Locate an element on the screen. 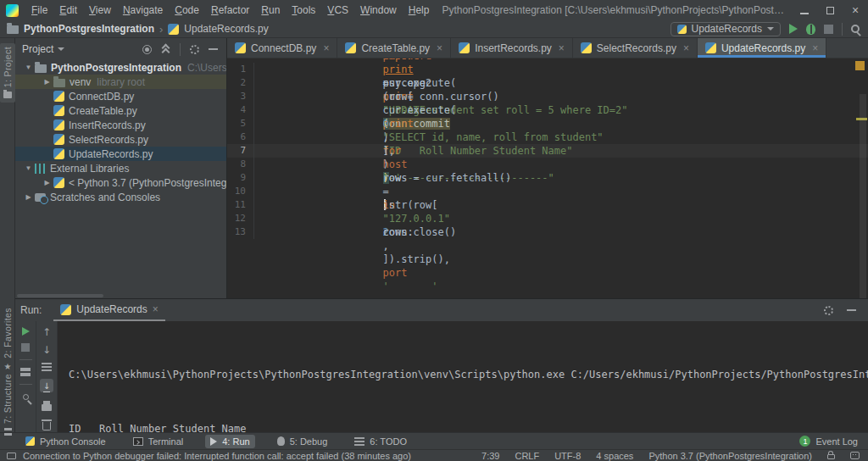 The height and width of the screenshot is (461, 868). project-tree-item: ConnectDB.py is located at coordinates (120, 97).